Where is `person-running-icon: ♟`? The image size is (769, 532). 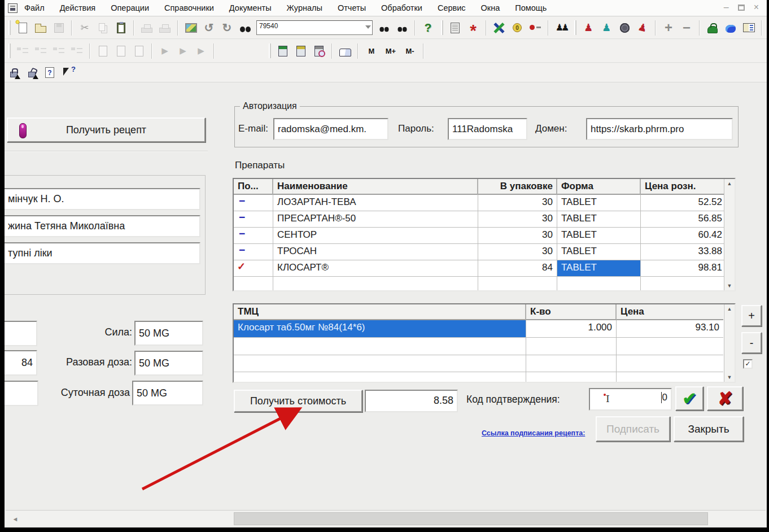 person-running-icon: ♟ is located at coordinates (643, 28).